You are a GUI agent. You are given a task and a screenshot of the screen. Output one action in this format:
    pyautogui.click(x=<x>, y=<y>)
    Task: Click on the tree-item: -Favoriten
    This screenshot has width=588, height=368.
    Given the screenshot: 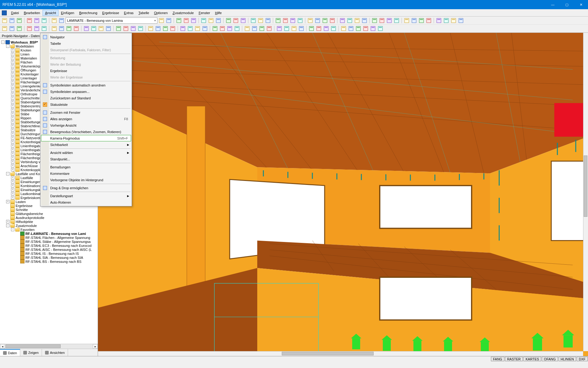 What is the action you would take?
    pyautogui.click(x=49, y=229)
    